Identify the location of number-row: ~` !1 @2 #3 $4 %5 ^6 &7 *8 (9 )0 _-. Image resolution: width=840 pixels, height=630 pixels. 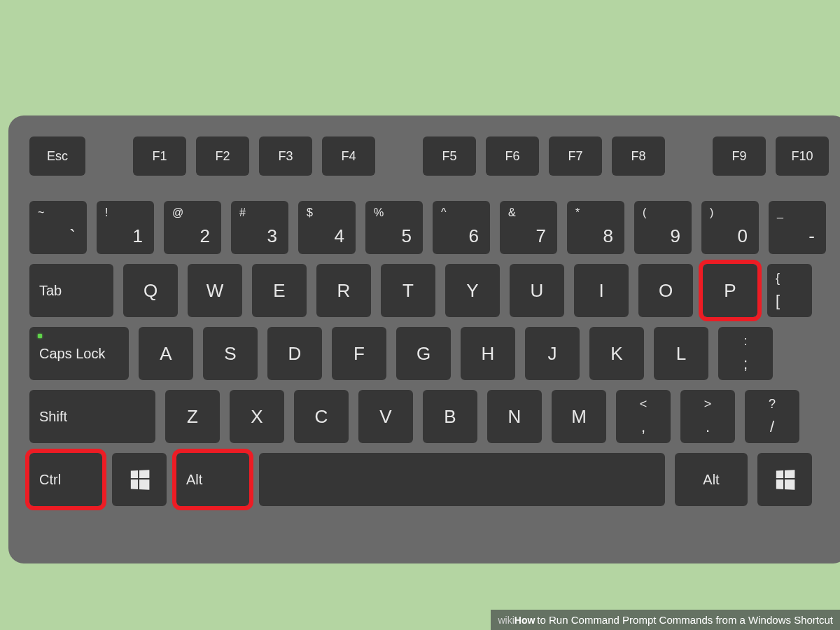
(435, 227).